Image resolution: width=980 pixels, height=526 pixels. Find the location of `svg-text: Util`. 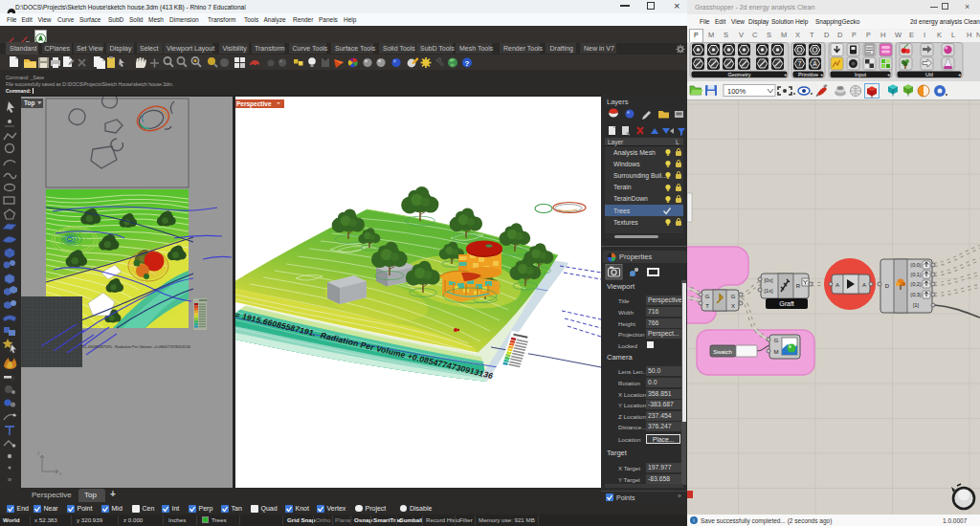

svg-text: Util is located at coordinates (929, 75).